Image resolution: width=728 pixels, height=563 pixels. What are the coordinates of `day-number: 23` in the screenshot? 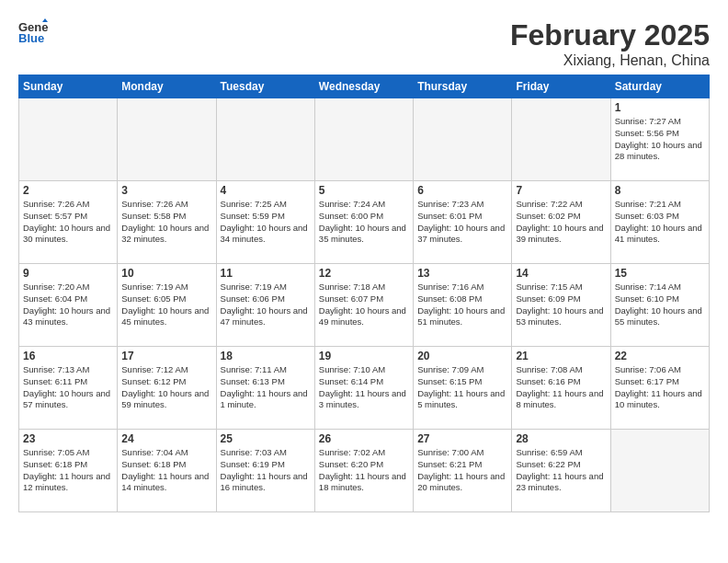 It's located at (68, 439).